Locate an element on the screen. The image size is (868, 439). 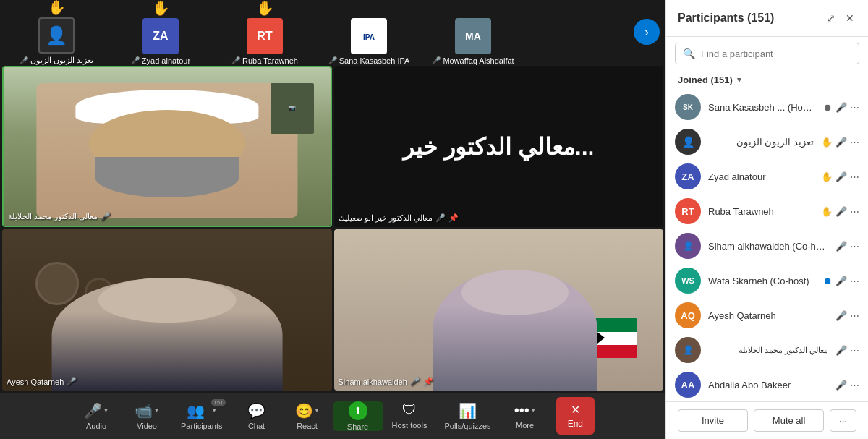
participant-row-abdalla: AA Abdalla Abo Bakeer 🎤 ⋯ is located at coordinates (767, 385).